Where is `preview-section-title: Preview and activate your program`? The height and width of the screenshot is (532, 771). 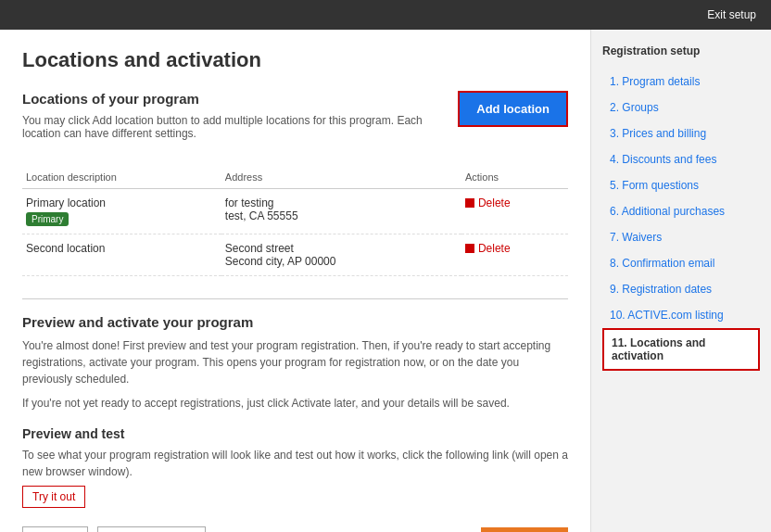
preview-section-title: Preview and activate your program is located at coordinates (295, 323).